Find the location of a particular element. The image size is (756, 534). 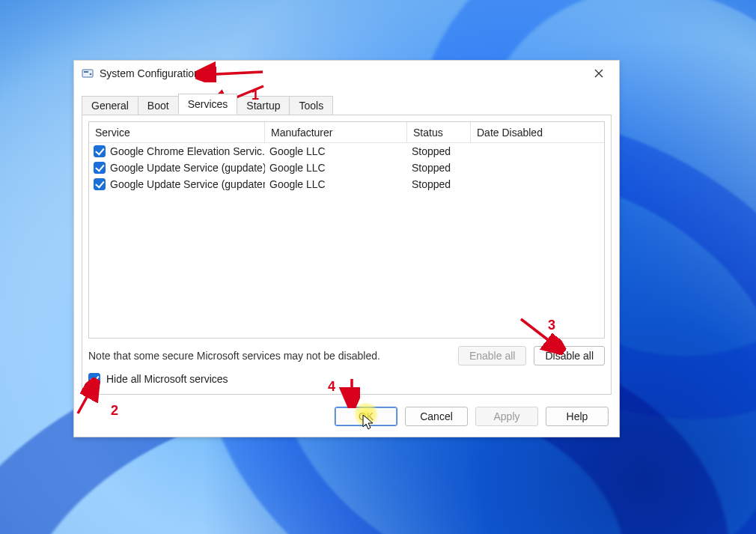

table-row: Google Update Service (gupdate)Google LL… is located at coordinates (347, 168).